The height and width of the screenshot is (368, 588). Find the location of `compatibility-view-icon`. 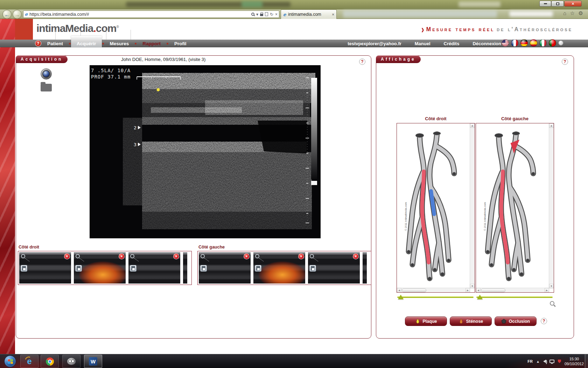

compatibility-view-icon is located at coordinates (267, 14).